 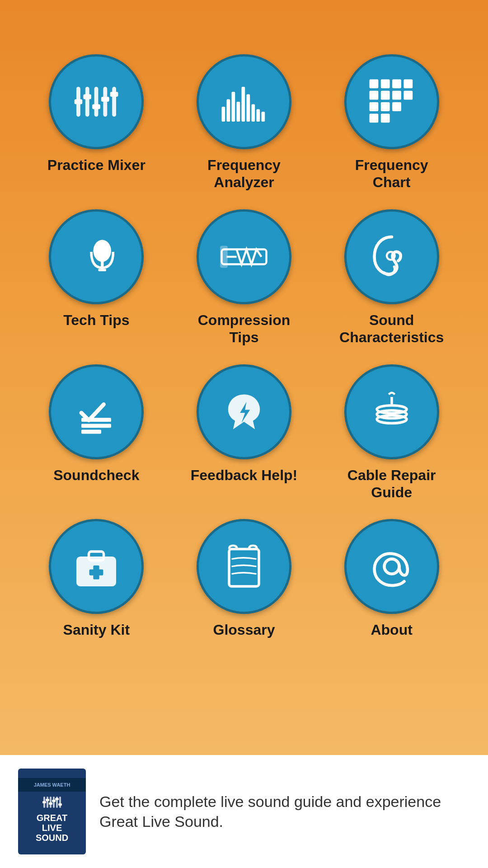 What do you see at coordinates (391, 630) in the screenshot?
I see `about-label: About` at bounding box center [391, 630].